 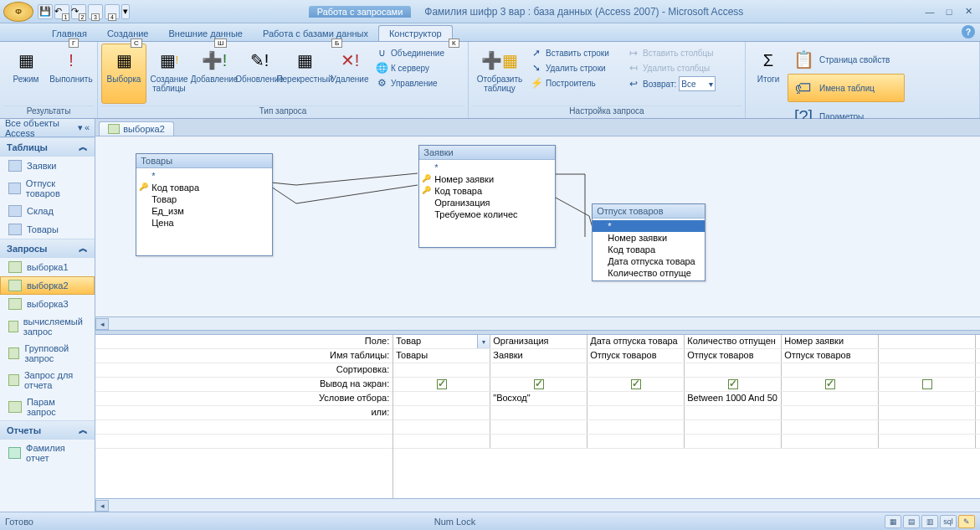 What do you see at coordinates (649, 273) in the screenshot?
I see `field: Количество отпуще` at bounding box center [649, 273].